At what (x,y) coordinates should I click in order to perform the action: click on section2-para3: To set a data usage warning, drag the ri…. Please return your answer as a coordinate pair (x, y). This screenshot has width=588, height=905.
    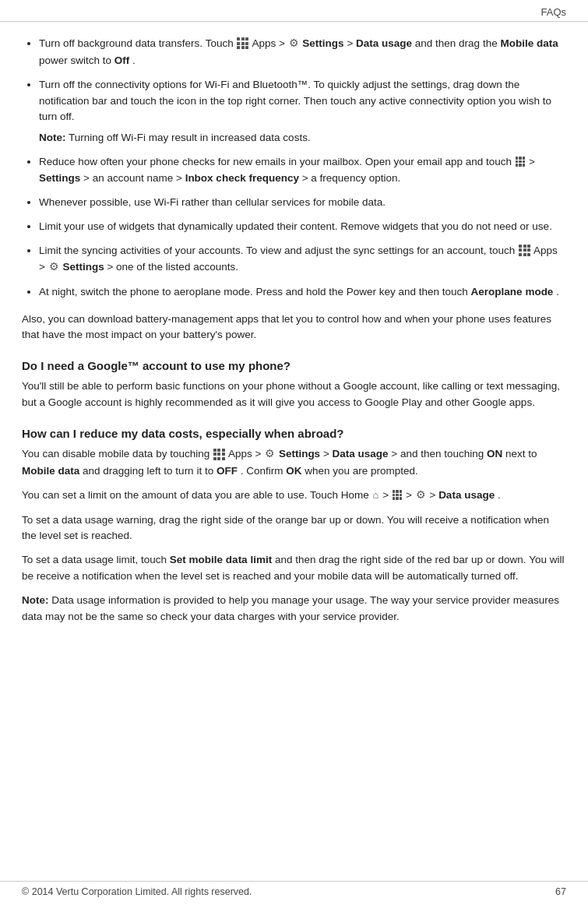
    Looking at the image, I should click on (294, 529).